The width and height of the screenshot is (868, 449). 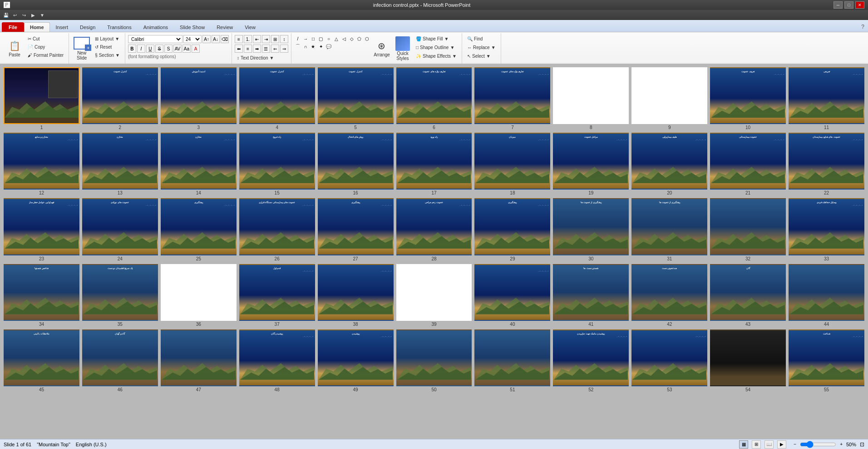 What do you see at coordinates (826, 361) in the screenshot?
I see `slide-item: شناخت• ... • ... • ... • ...55` at bounding box center [826, 361].